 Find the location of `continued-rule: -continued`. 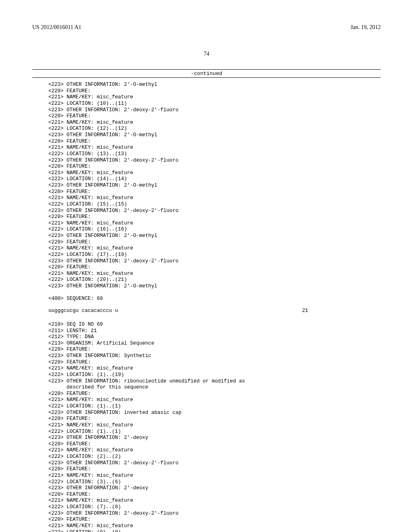

continued-rule: -continued is located at coordinates (206, 73).